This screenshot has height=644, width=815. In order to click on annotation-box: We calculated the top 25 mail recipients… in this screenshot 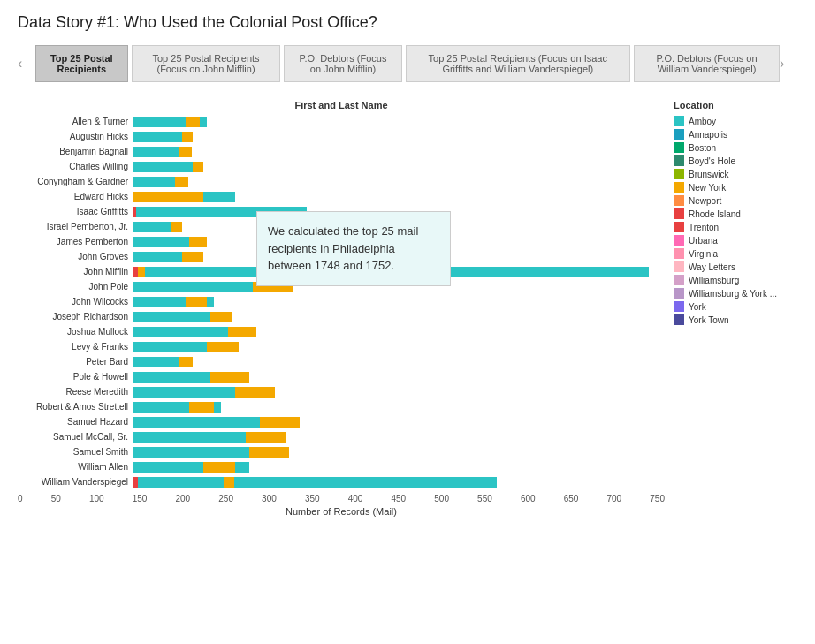, I will do `click(354, 249)`.